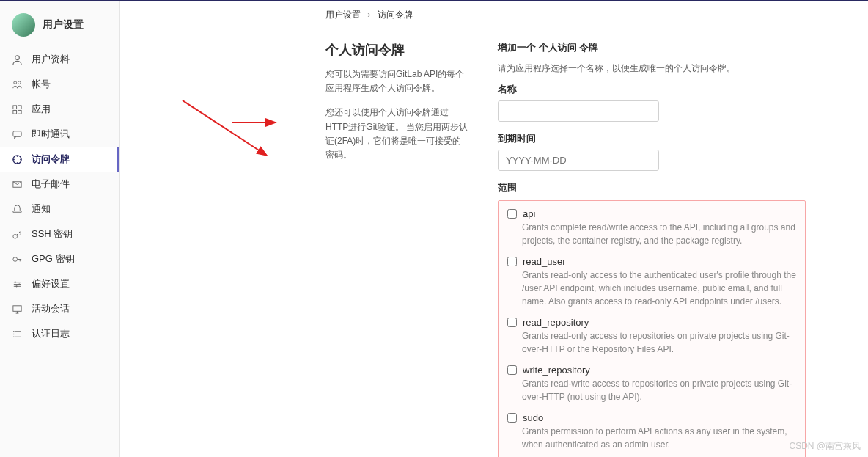 The height and width of the screenshot is (457, 868). What do you see at coordinates (60, 209) in the screenshot?
I see `sidebar-item-notifications: 通知` at bounding box center [60, 209].